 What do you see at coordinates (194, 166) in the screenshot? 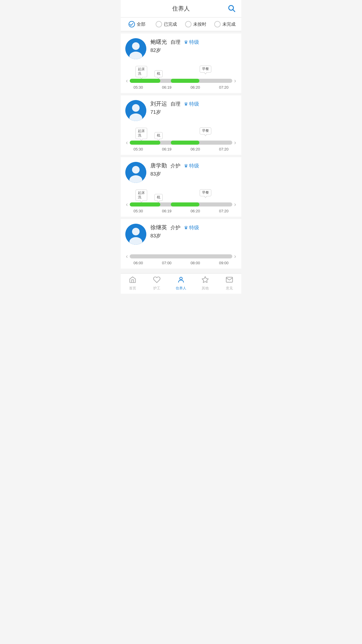
I see `person-name-row: 唐学勤 介护 ♛ 特级` at bounding box center [194, 166].